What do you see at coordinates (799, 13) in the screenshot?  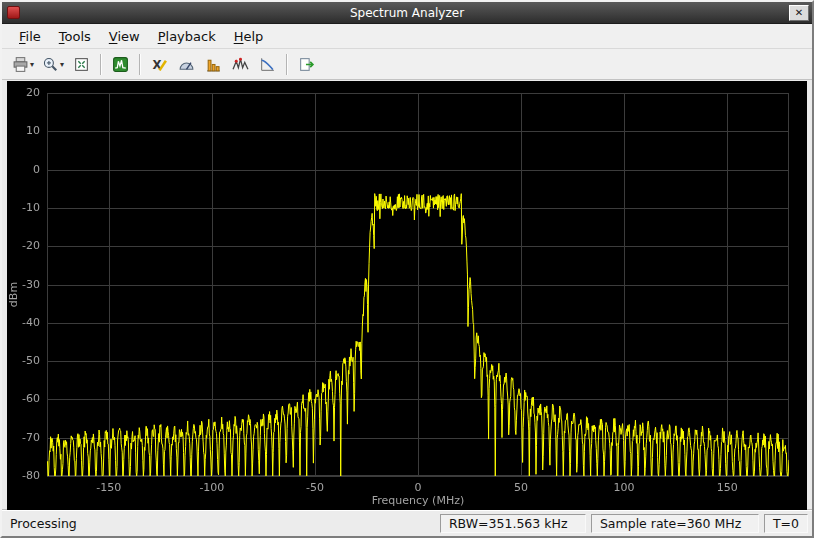 I see `close-button: ✕` at bounding box center [799, 13].